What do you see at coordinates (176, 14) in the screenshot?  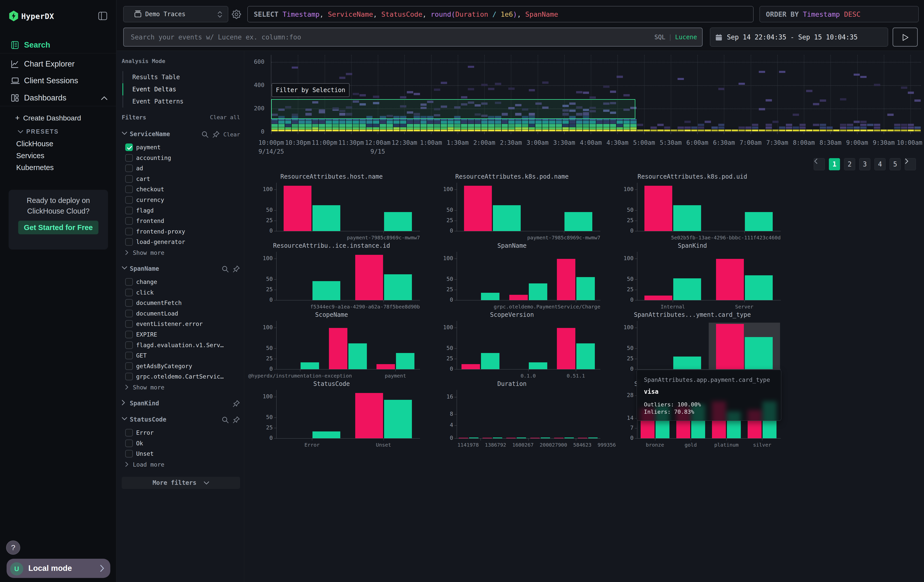 I see `source-select: Demo Traces` at bounding box center [176, 14].